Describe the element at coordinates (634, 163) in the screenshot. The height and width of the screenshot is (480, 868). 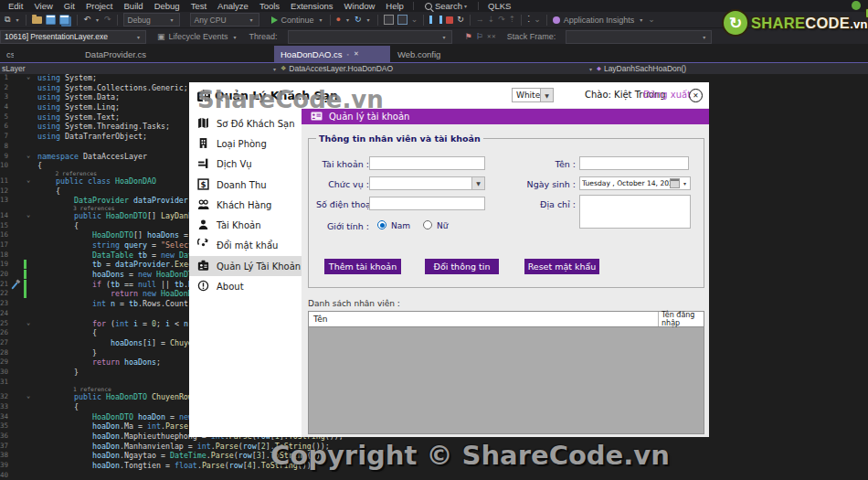
I see `name-input` at that location.